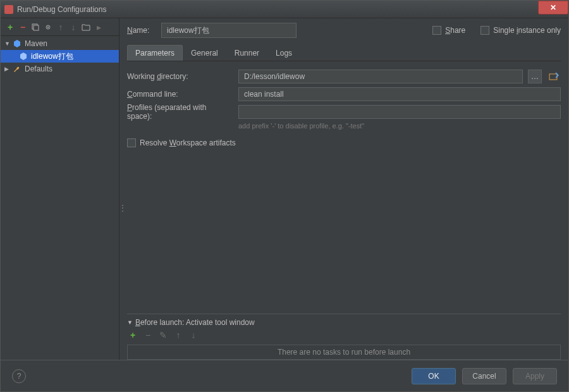 Image resolution: width=569 pixels, height=392 pixels. I want to click on before-launch-section: ▼ Before launch: Activate tool window + …, so click(344, 336).